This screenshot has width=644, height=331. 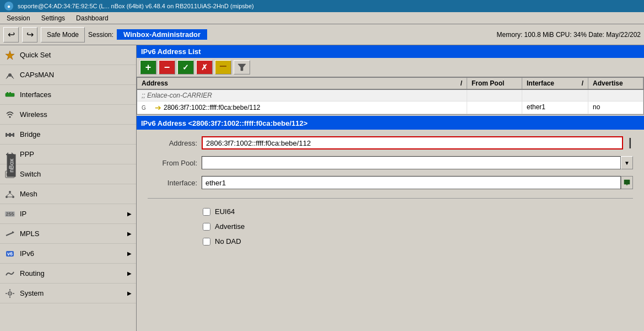 What do you see at coordinates (204, 67) in the screenshot?
I see `disable-button: ✗` at bounding box center [204, 67].